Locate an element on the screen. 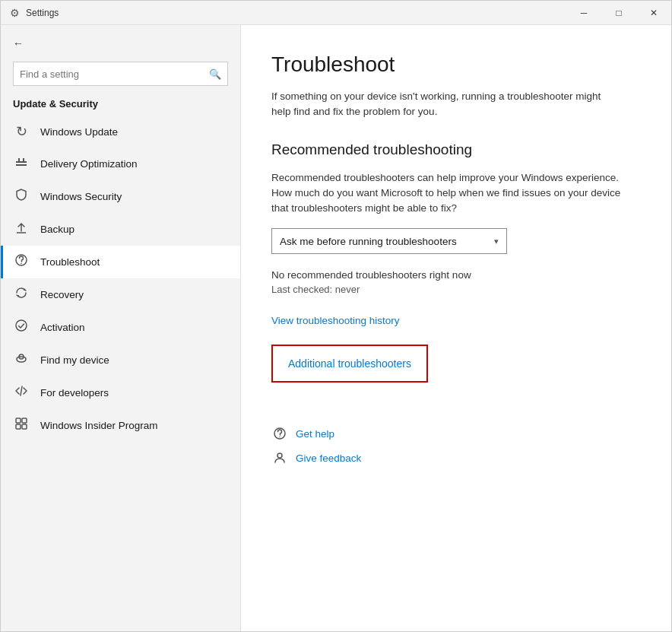  section-label: Update & Security is located at coordinates (120, 105).